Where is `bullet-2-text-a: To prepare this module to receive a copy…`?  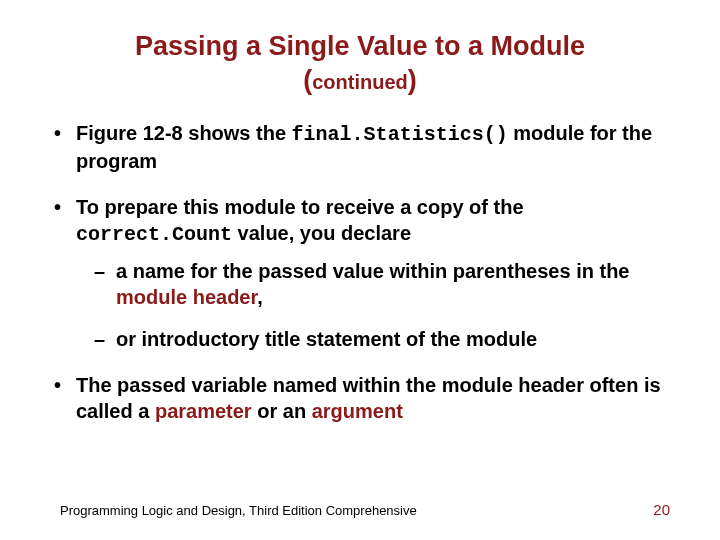 bullet-2-text-a: To prepare this module to receive a copy… is located at coordinates (300, 207).